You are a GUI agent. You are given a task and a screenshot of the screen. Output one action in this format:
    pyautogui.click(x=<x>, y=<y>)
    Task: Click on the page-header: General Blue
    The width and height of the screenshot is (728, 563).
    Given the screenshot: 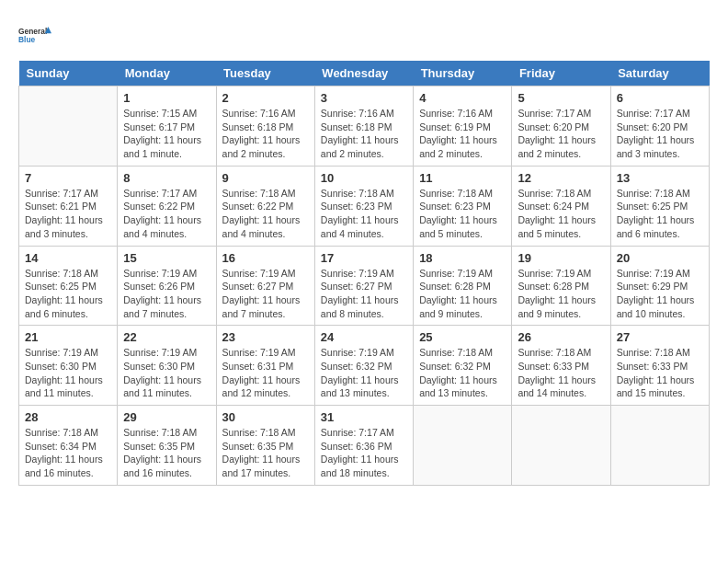 What is the action you would take?
    pyautogui.click(x=364, y=35)
    